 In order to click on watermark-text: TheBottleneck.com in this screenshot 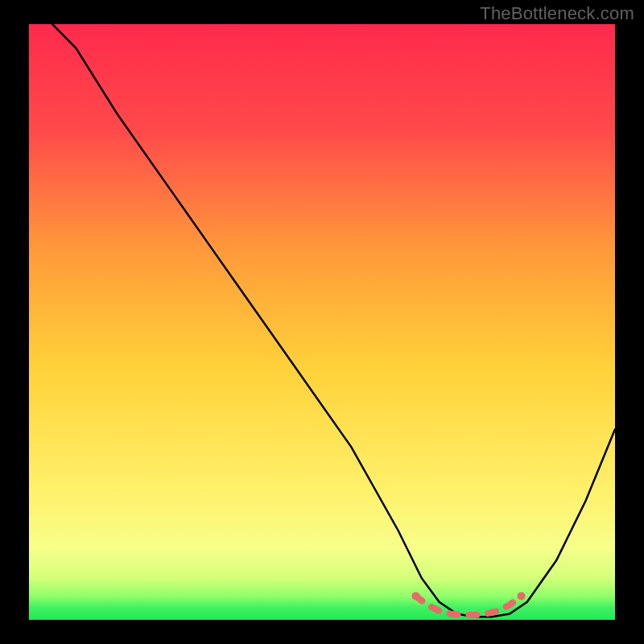, I will do `click(557, 14)`.